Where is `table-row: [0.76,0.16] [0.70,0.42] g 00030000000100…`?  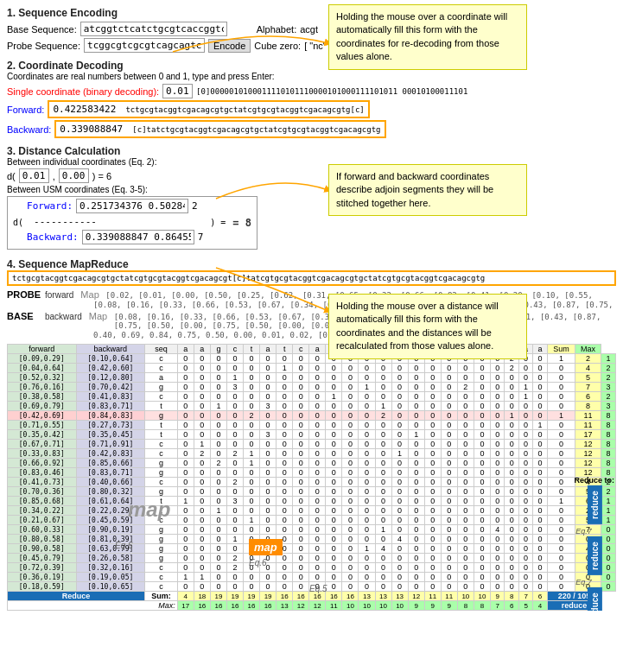 table-row: [0.76,0.16] [0.70,0.42] g 00030000000100… is located at coordinates (312, 387).